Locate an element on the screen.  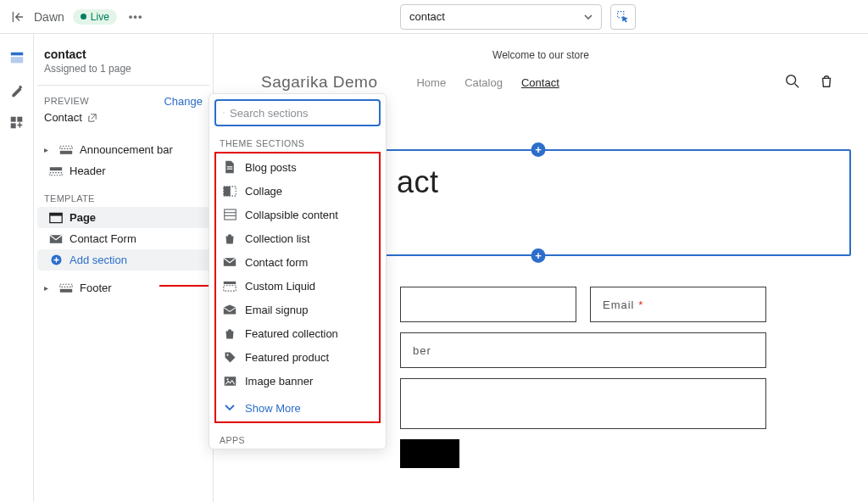
rail-theme-settings-icon is located at coordinates (17, 90).